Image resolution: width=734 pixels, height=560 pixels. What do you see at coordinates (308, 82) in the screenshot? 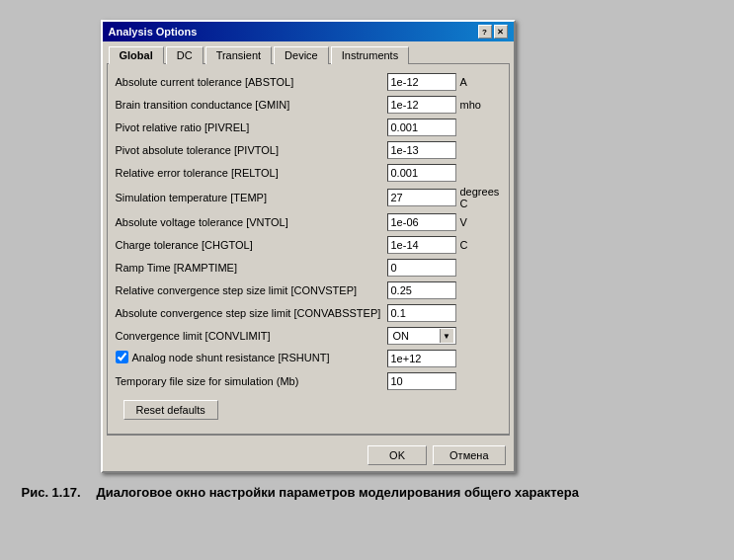
I see `row-abstol: Absolute current tolerance [ABSTOL] A` at bounding box center [308, 82].